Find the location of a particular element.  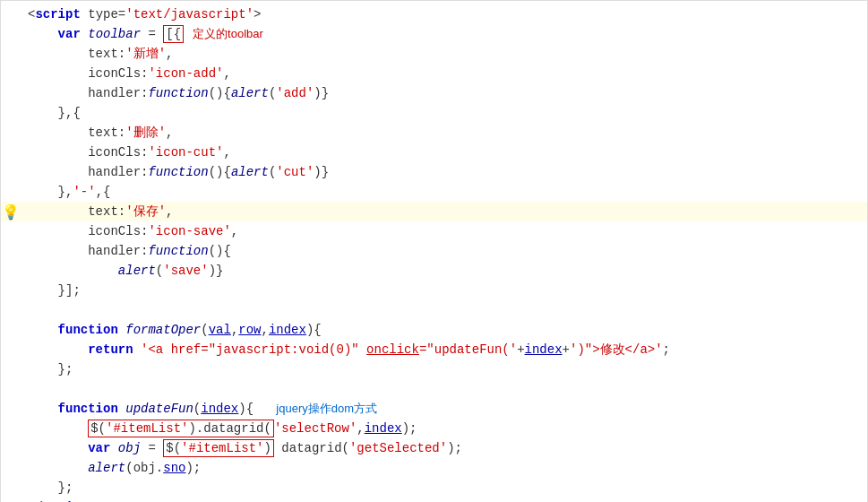

code-line-12: iconCls:'icon-save', is located at coordinates (434, 231).